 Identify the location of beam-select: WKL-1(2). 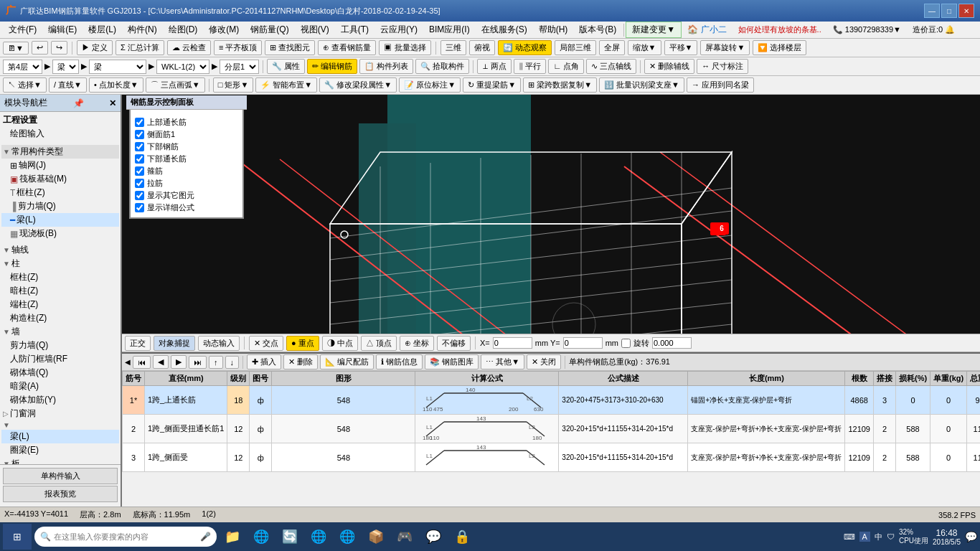
(183, 67).